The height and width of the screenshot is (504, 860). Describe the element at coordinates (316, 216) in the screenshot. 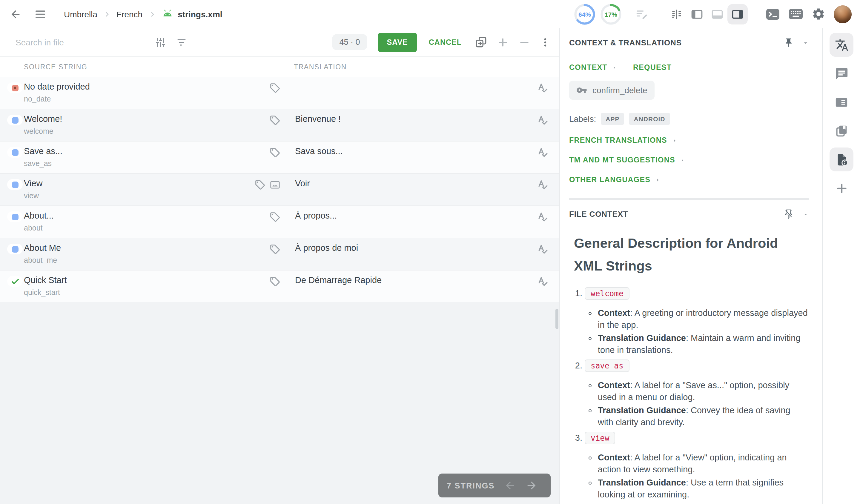

I see `translation-string: À propos...` at that location.